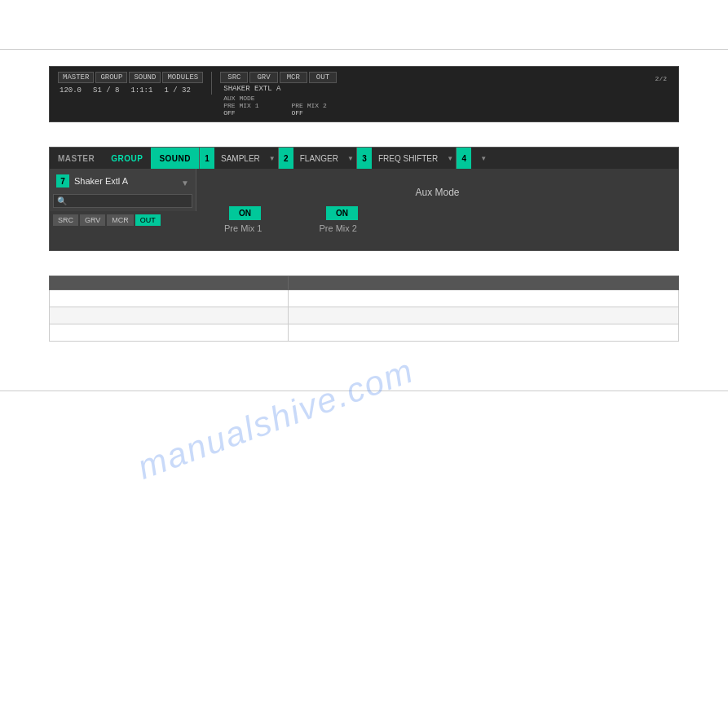  Describe the element at coordinates (364, 391) in the screenshot. I see `bottom-divider` at that location.